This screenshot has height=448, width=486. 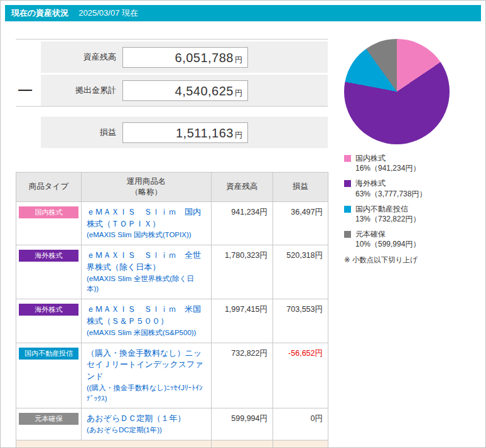 What do you see at coordinates (348, 235) in the screenshot?
I see `legend-swatch-principal-protected` at bounding box center [348, 235].